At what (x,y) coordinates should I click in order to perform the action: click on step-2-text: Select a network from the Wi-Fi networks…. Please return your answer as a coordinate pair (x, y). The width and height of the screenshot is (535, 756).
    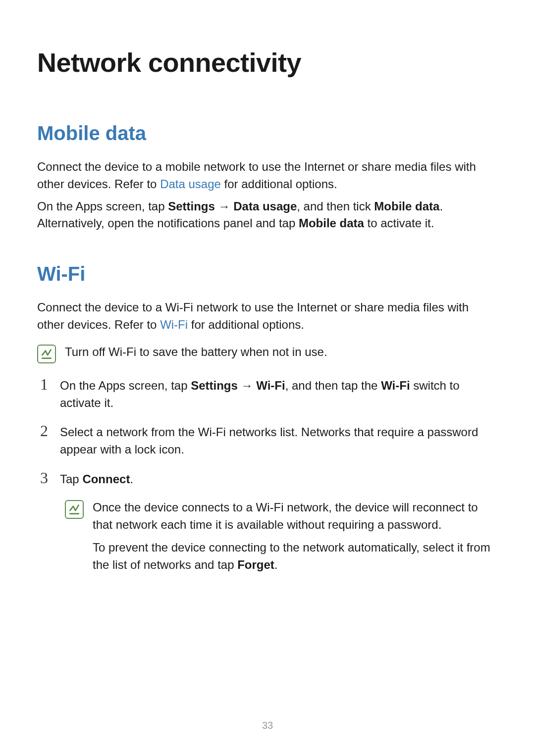
    Looking at the image, I should click on (279, 441).